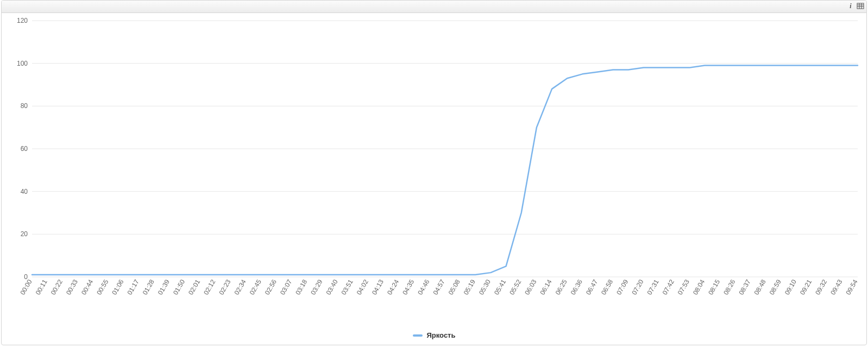  Describe the element at coordinates (806, 287) in the screenshot. I see `svg-text: 09:21` at that location.